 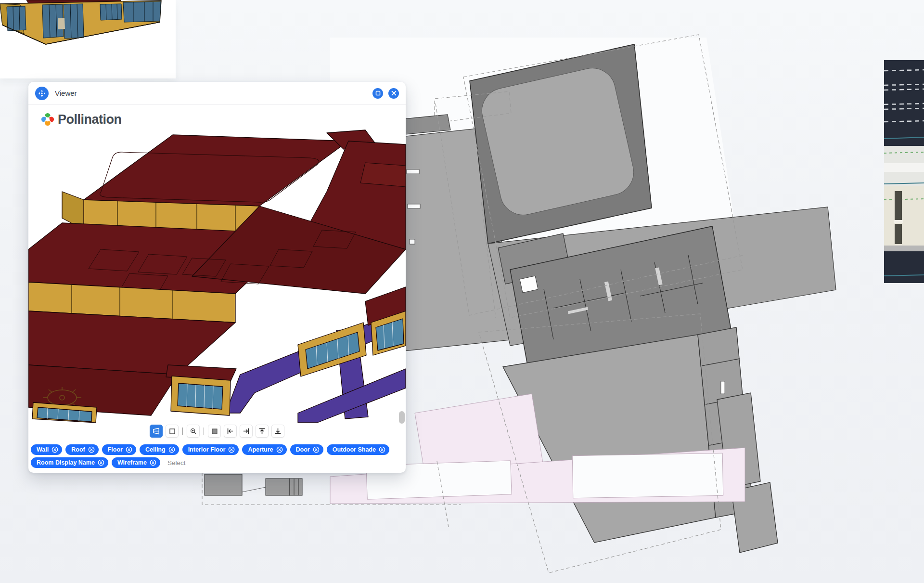 I want to click on viewer-titlebar: Viewer, so click(x=217, y=93).